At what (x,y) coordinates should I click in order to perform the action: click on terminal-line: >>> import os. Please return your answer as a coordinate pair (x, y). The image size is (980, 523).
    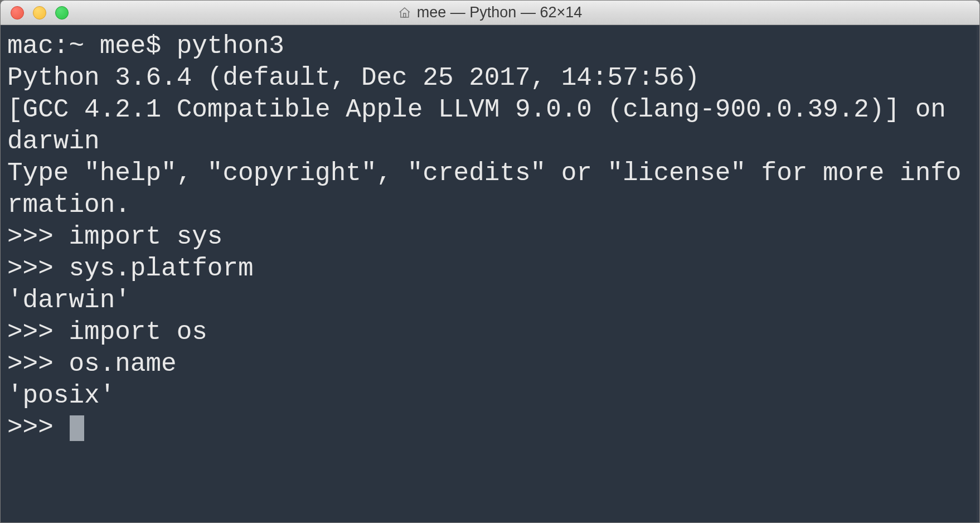
    Looking at the image, I should click on (107, 332).